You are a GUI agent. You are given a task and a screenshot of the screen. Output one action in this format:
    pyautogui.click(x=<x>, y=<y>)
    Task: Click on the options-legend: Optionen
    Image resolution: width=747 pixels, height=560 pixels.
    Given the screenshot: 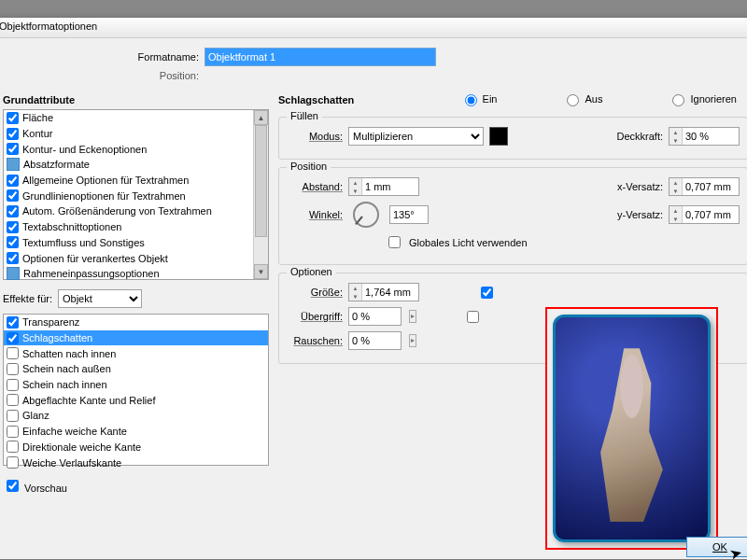 What is the action you would take?
    pyautogui.click(x=312, y=272)
    